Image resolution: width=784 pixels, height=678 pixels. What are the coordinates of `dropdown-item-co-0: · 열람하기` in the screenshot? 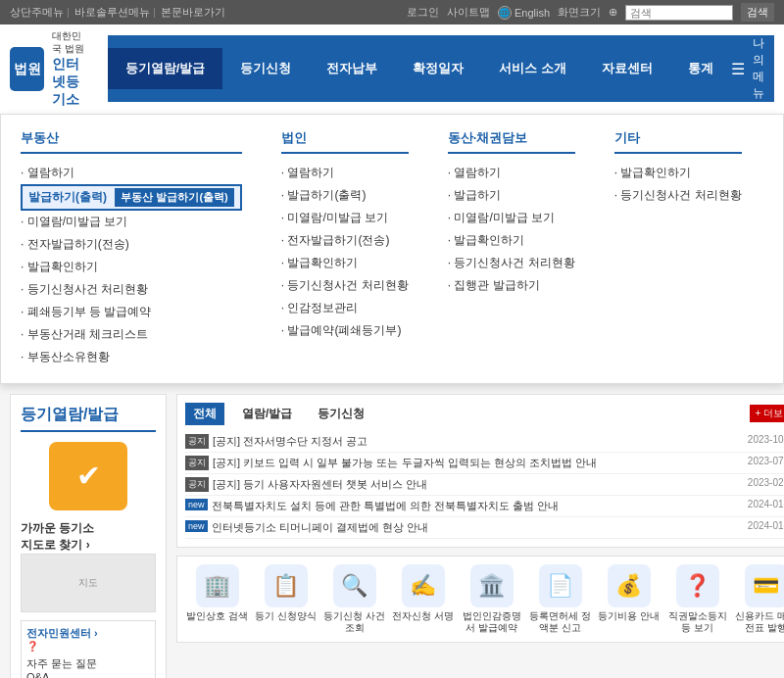 It's located at (345, 172).